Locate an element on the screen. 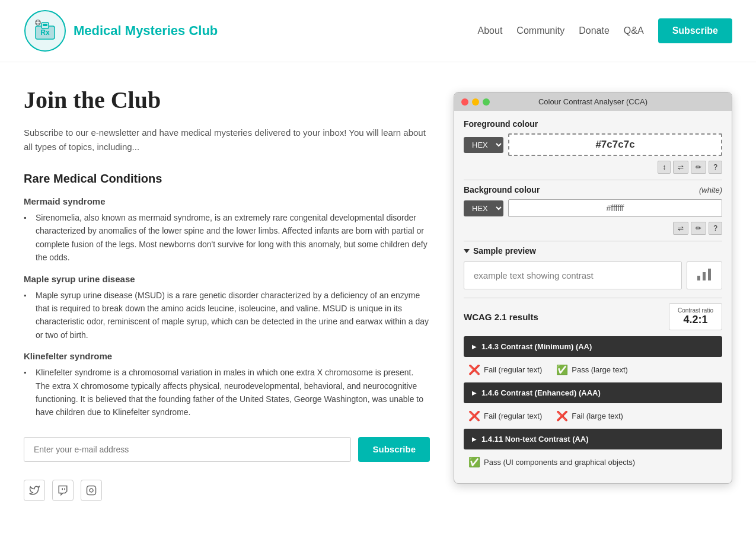 The height and width of the screenshot is (539, 756). fail-icon-large-1: ❌ is located at coordinates (562, 416).